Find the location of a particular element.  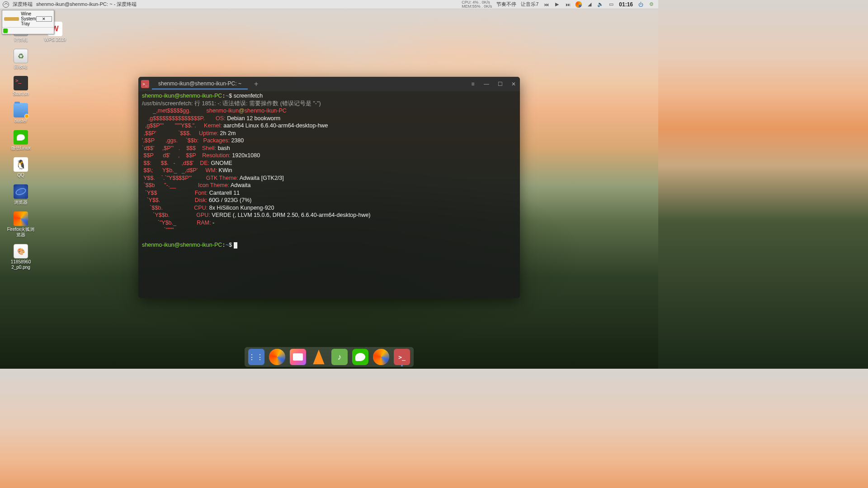

media-play-icon: ▶ is located at coordinates (557, 5).